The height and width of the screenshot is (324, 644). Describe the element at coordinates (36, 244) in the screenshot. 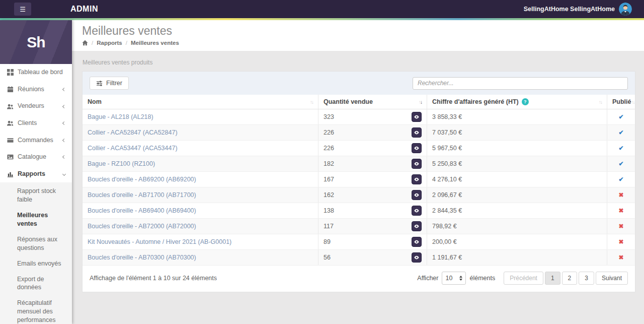

I see `sidebar-subitem-reponses-aux-questions: Réponses aux questions` at that location.